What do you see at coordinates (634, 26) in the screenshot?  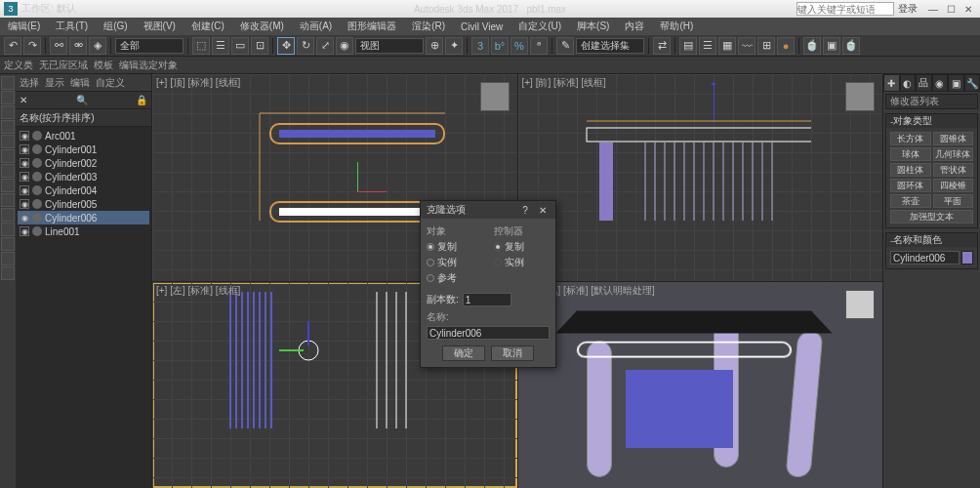 I see `menu-item: 内容` at bounding box center [634, 26].